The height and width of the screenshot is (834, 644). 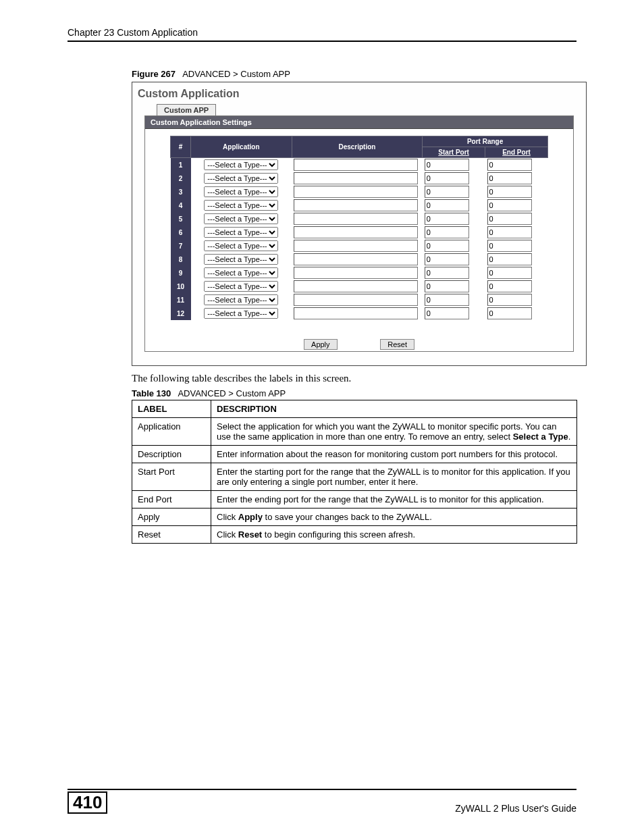 I want to click on intro-text: The following table describes the labels…, so click(x=354, y=378).